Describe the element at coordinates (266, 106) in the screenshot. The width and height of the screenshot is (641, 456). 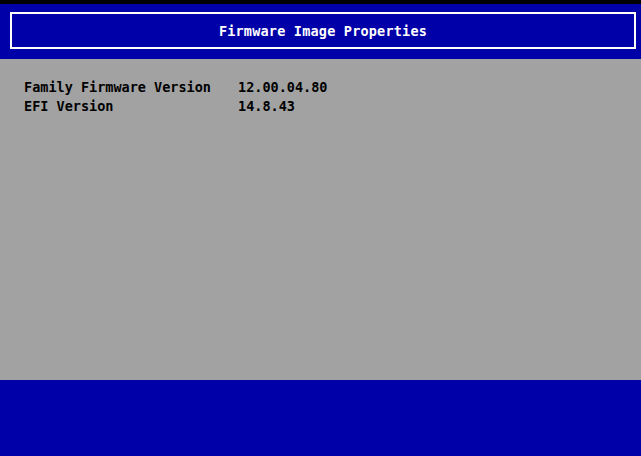
I see `property-value: 14.8.43` at that location.